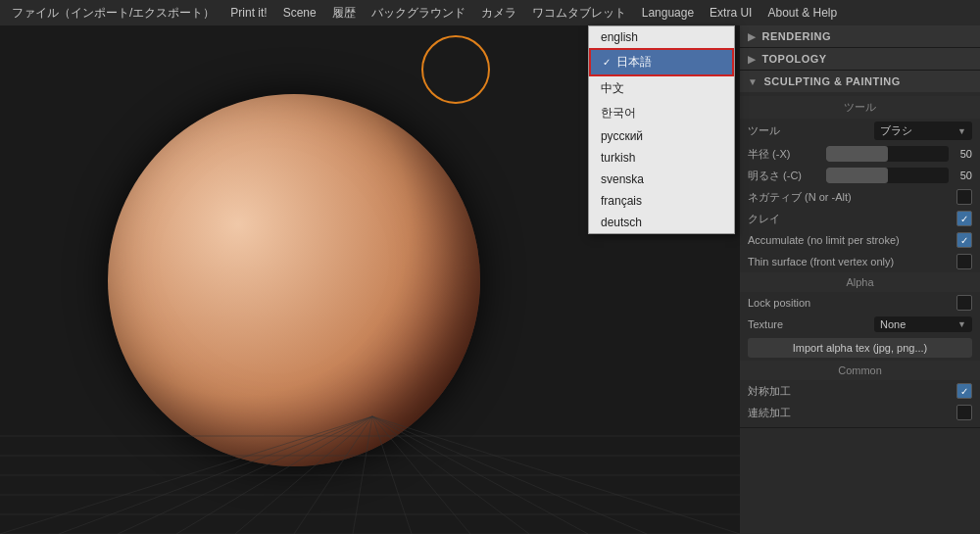 The image size is (980, 534). What do you see at coordinates (962, 131) in the screenshot?
I see `tool-dropdown-arrow-icon: ▼` at bounding box center [962, 131].